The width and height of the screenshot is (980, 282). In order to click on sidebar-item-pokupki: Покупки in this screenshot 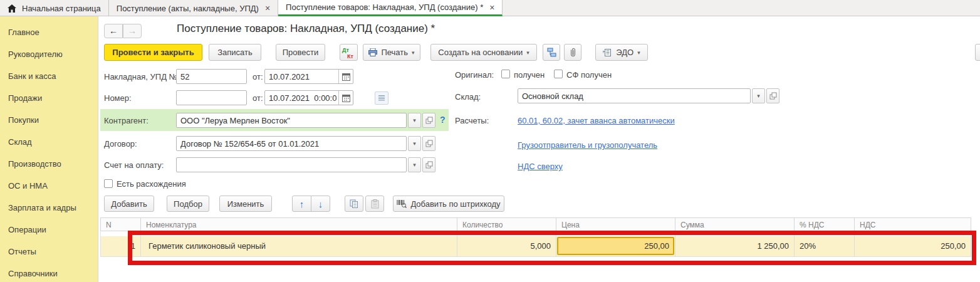, I will do `click(49, 120)`.